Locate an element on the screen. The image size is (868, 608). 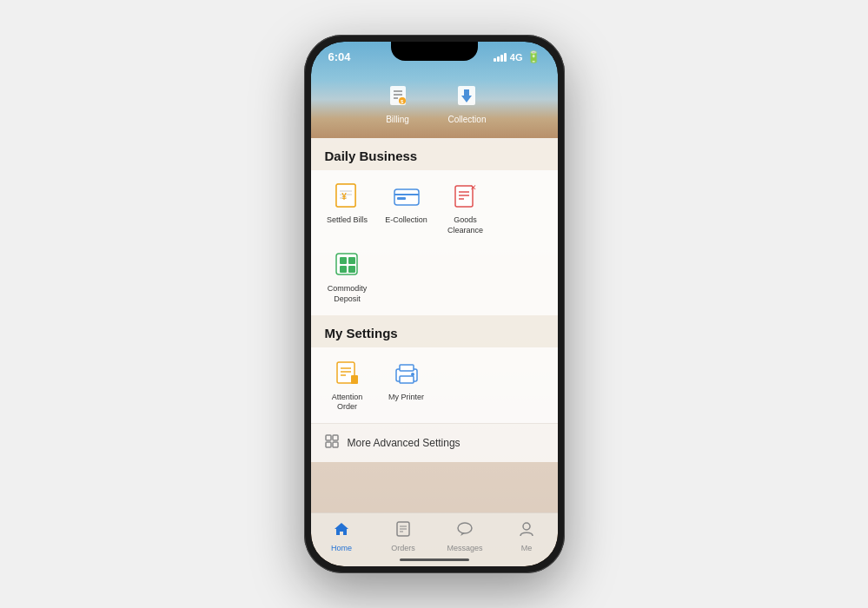
home-icon is located at coordinates (341, 532).